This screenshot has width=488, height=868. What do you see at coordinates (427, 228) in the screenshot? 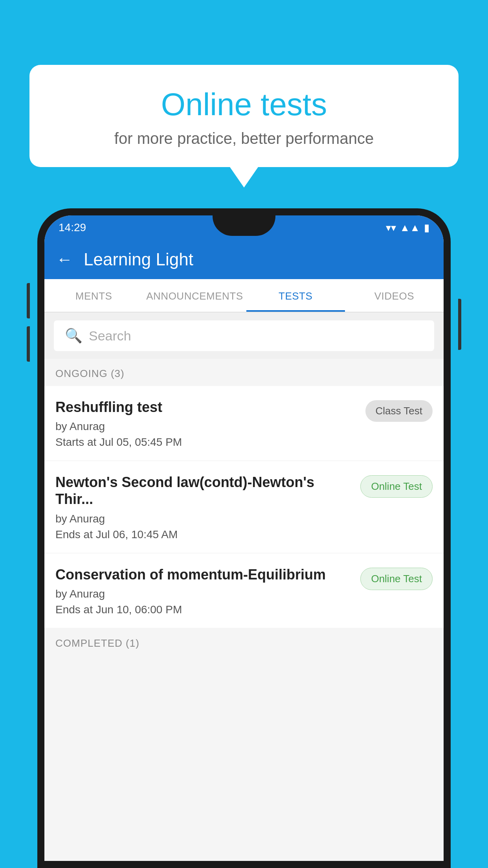
I see `battery-icon: ▮` at bounding box center [427, 228].